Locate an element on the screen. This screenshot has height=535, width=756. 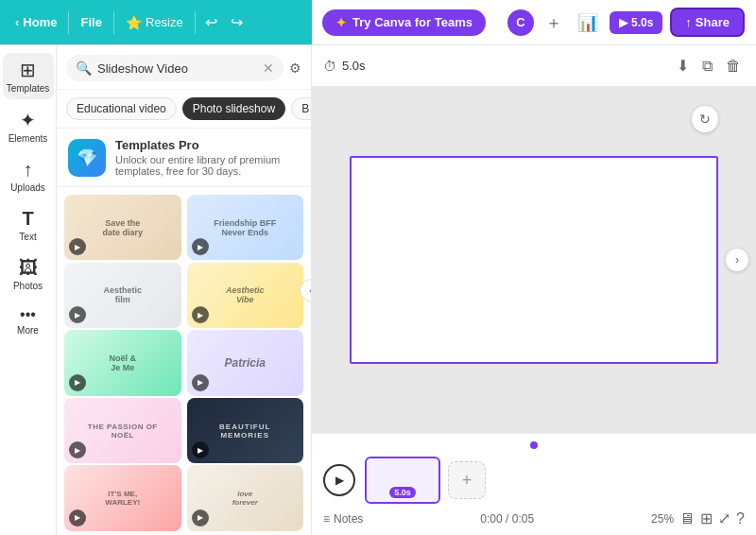
notes-button: ≡ Notes is located at coordinates (343, 519).